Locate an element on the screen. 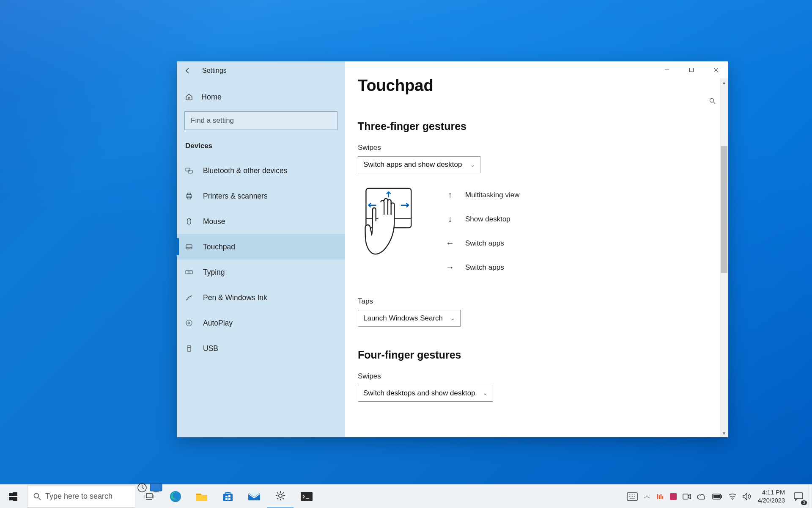 This screenshot has width=812, height=508. scrollbar: ▲ ▼ is located at coordinates (724, 258).